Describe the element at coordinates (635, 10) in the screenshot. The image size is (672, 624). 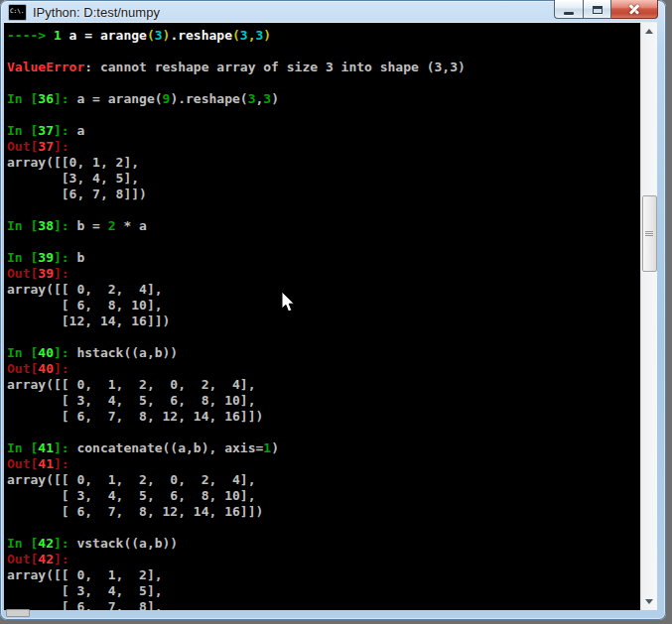
I see `close-button` at that location.